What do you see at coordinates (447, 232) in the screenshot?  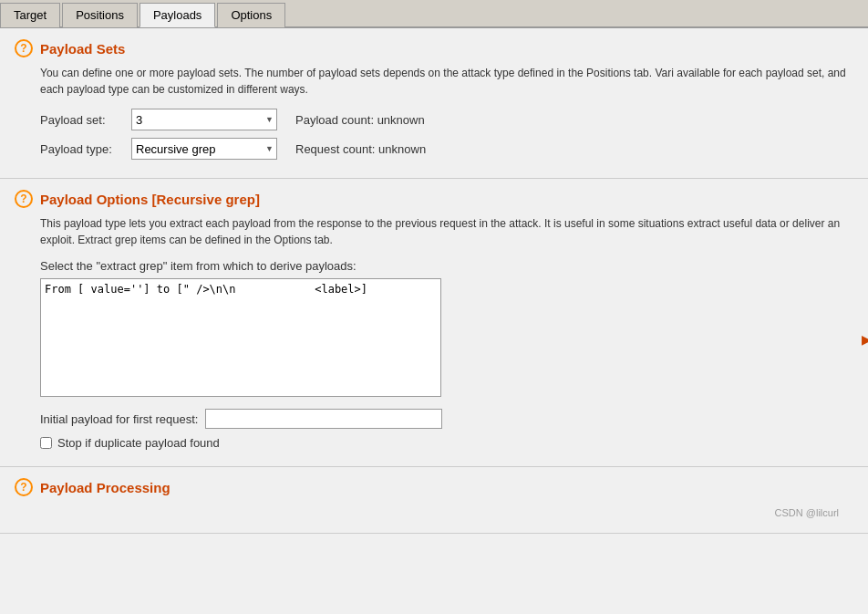 I see `payload-options-description: This payload type lets you extract each …` at bounding box center [447, 232].